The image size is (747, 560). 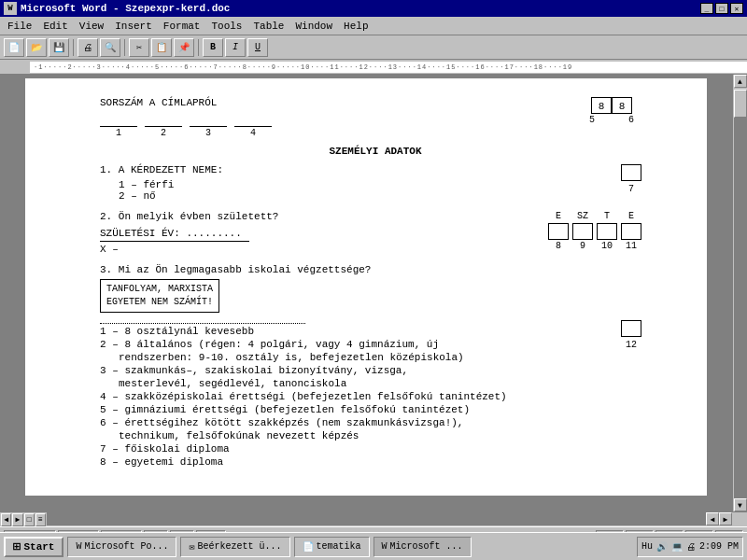 What do you see at coordinates (607, 231) in the screenshot?
I see `q2-box-t` at bounding box center [607, 231].